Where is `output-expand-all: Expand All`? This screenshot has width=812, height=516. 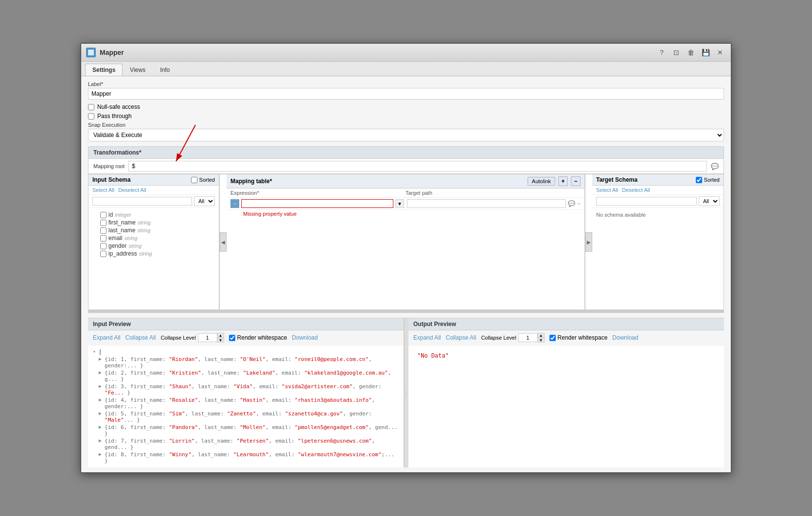
output-expand-all: Expand All is located at coordinates (427, 338).